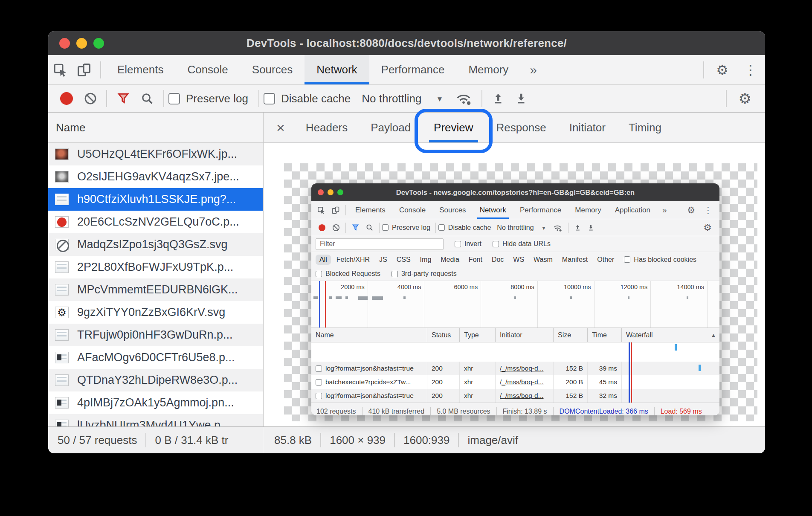  I want to click on kebab-menu-icon: ⋮, so click(751, 70).